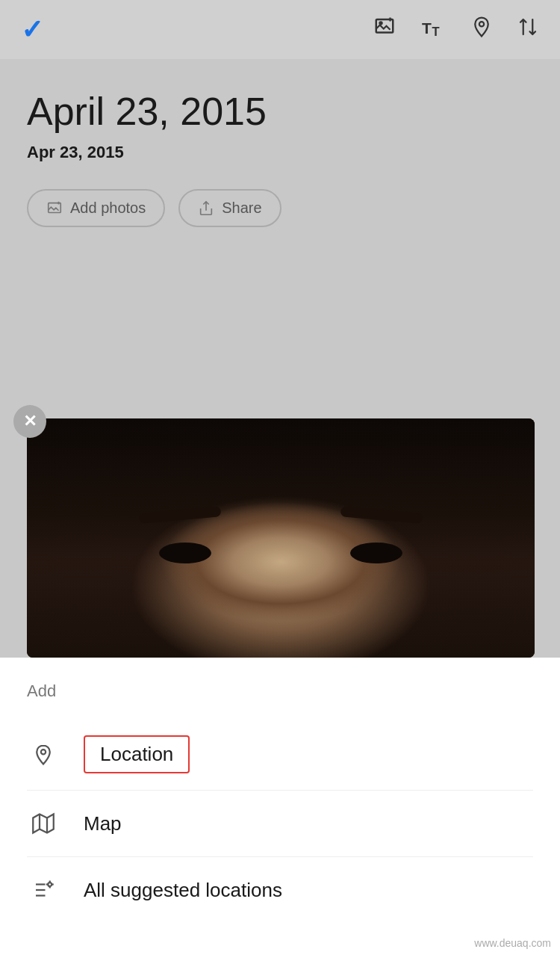  Describe the element at coordinates (382, 515) in the screenshot. I see `eyebrow-right` at that location.